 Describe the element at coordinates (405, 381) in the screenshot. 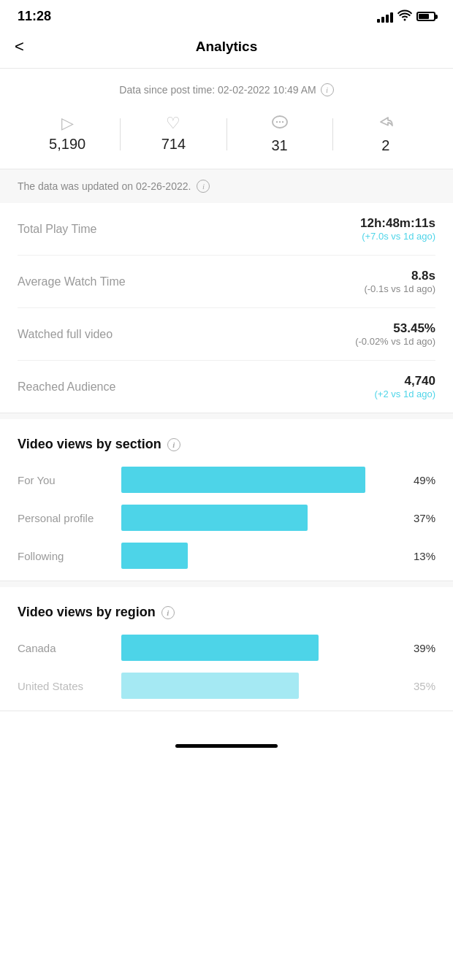

I see `metric-value-reached-audience: 4,740` at that location.